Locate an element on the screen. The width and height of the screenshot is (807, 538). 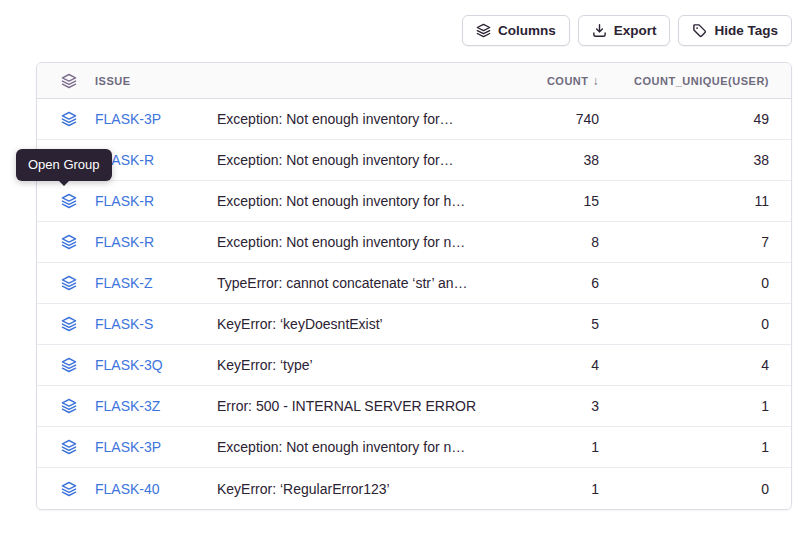
issue-column-header: ISSUE is located at coordinates (292, 81).